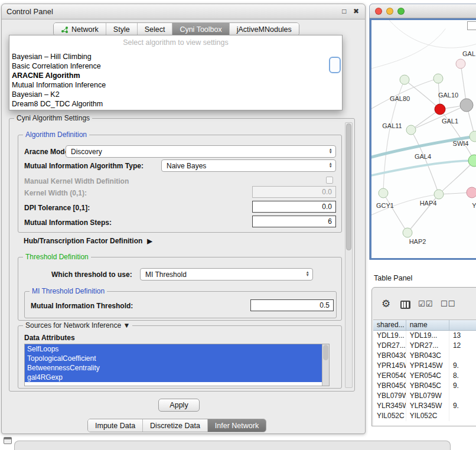 The image size is (476, 450). Describe the element at coordinates (177, 425) in the screenshot. I see `bottom-tab-bar: Impute DataDiscretize DataInfer Network` at that location.